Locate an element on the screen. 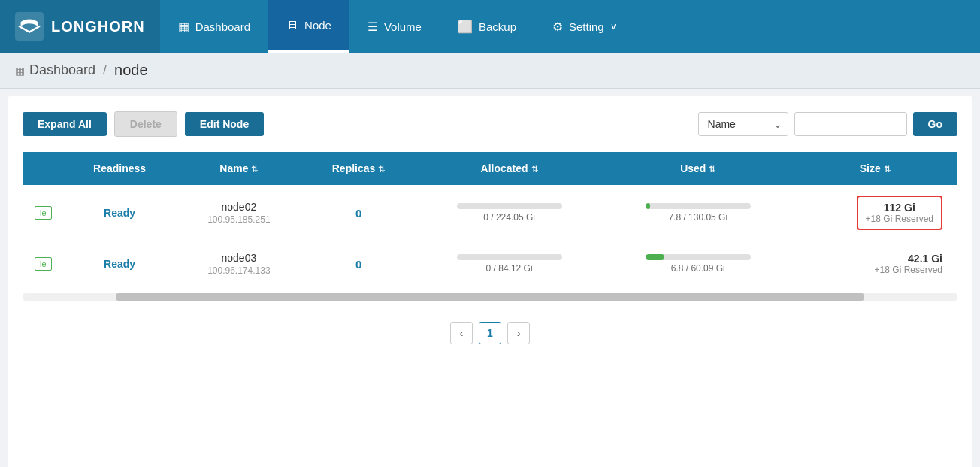  logo-area: LONGHORN is located at coordinates (80, 26).